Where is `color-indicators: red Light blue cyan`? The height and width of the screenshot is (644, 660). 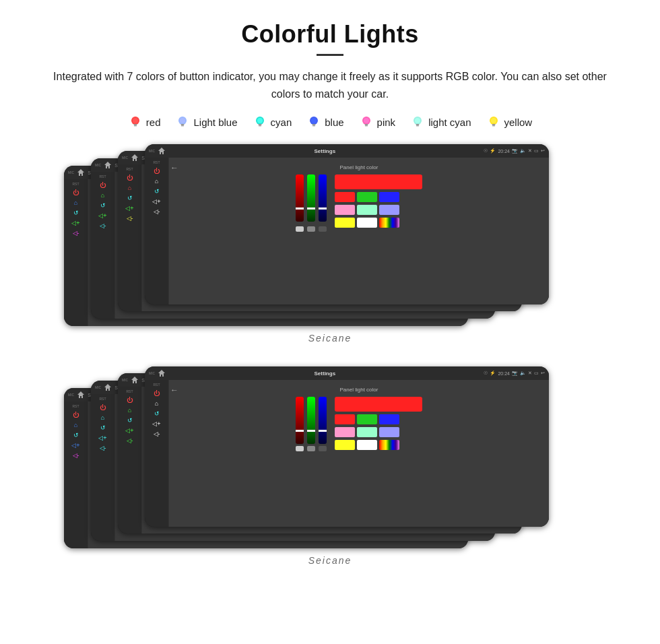
color-indicators: red Light blue cyan is located at coordinates (330, 122).